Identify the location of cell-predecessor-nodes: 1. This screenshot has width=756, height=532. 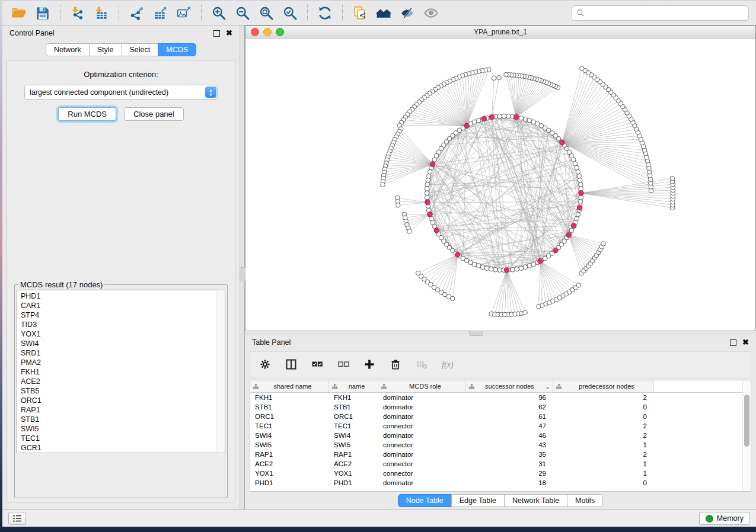
(604, 473).